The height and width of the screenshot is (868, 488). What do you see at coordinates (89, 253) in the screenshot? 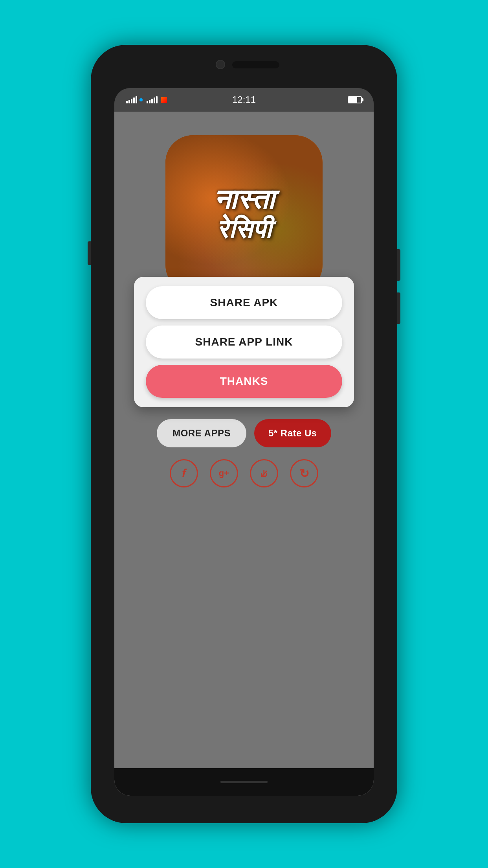
I see `power-button` at bounding box center [89, 253].